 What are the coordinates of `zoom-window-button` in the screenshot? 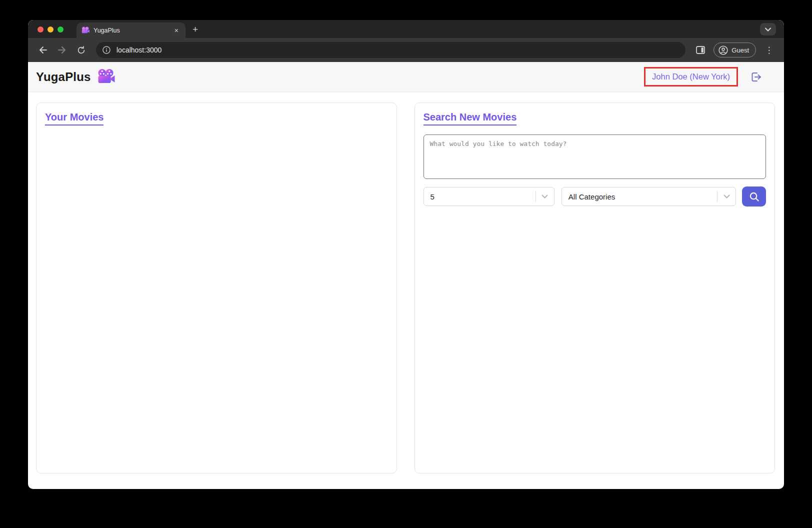 It's located at (60, 30).